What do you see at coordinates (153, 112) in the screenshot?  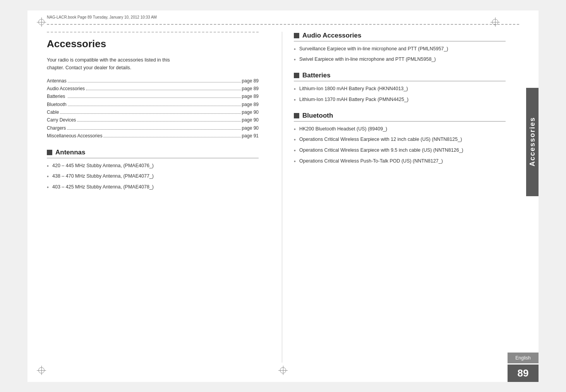 I see `toc-item-4: Cable page 90` at bounding box center [153, 112].